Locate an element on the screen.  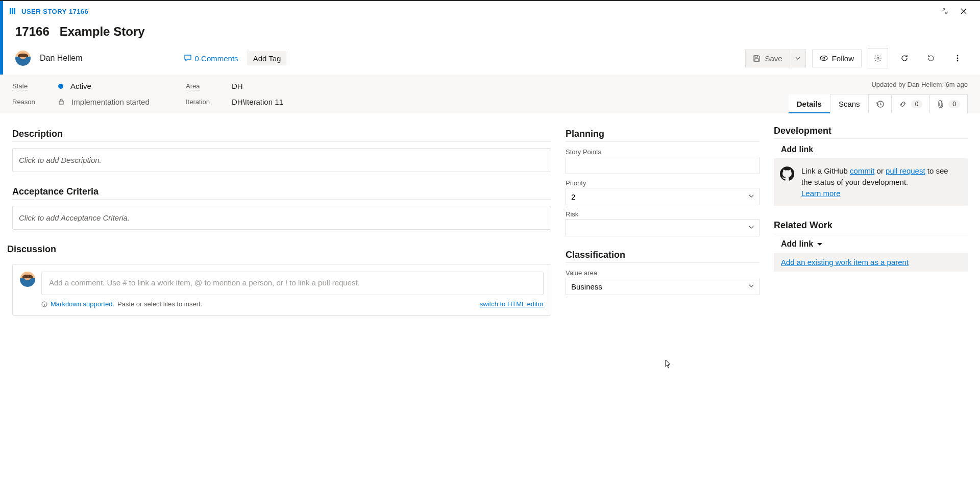
assignee-avatar is located at coordinates (23, 58).